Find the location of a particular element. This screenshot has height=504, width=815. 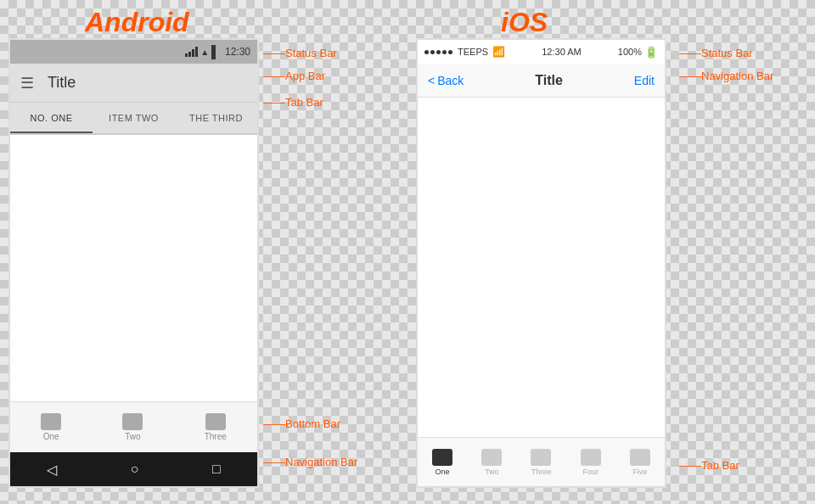

hamburger-icon: ☰ is located at coordinates (27, 83).